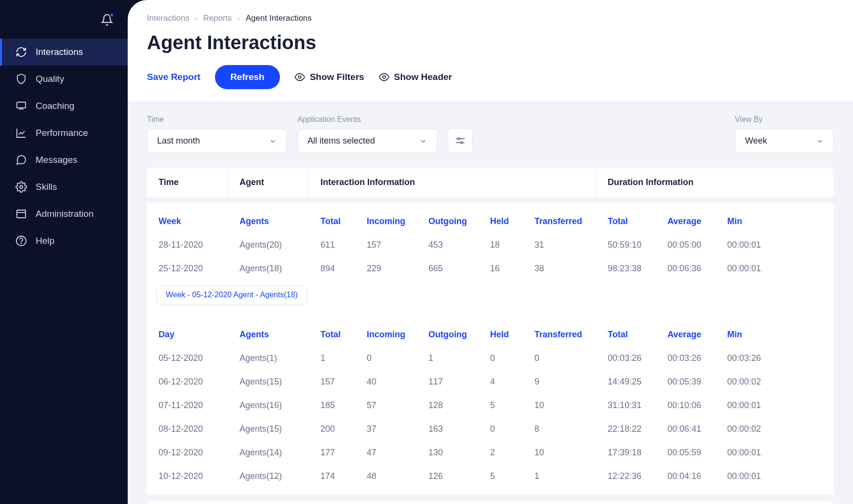  What do you see at coordinates (218, 18) in the screenshot?
I see `breadcrumb-item: Reports` at bounding box center [218, 18].